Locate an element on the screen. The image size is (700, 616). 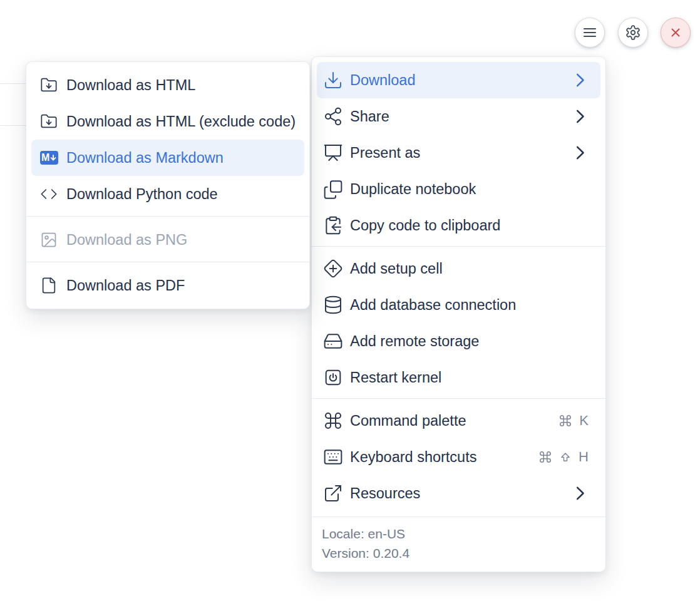
settings-button is located at coordinates (633, 33).